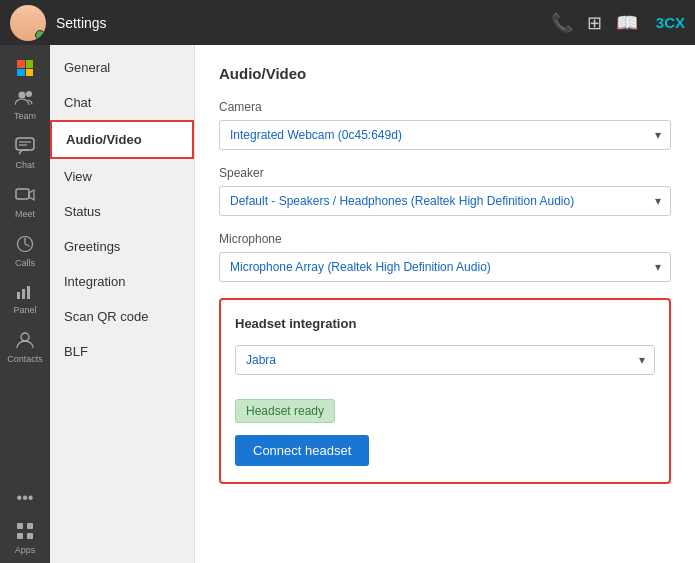  I want to click on camera-select-wrapper: Integrated Webcam (0c45:649d) ▾, so click(445, 135).